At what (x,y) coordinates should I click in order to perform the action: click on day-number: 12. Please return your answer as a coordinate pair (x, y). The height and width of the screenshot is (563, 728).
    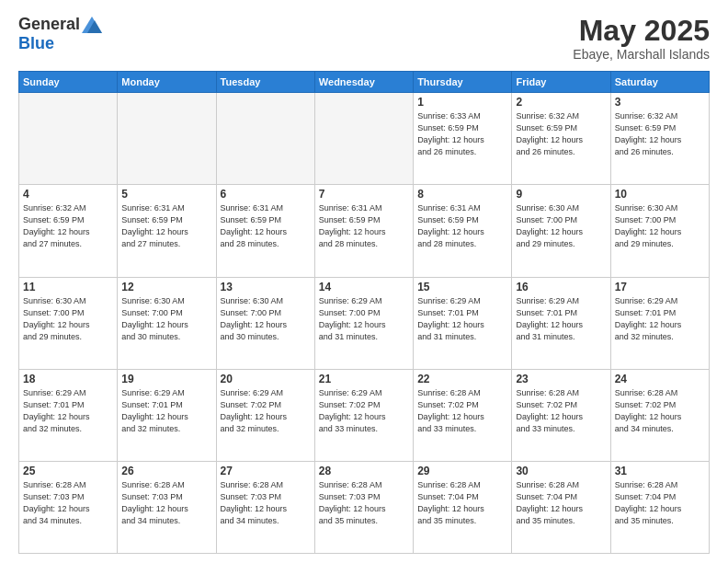
    Looking at the image, I should click on (166, 287).